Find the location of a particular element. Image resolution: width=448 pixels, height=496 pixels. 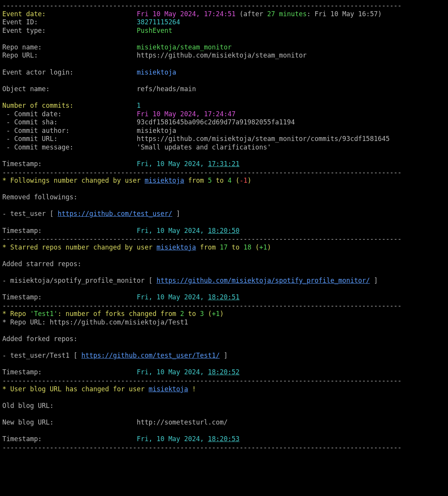

label-removed-followings: Removed followings: is located at coordinates (40, 197).